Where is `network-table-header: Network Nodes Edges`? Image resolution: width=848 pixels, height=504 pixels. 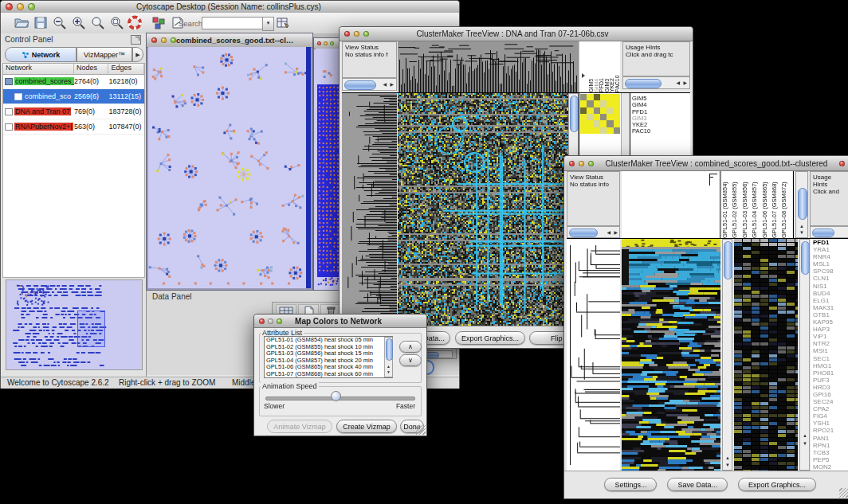 network-table-header: Network Nodes Edges is located at coordinates (73, 69).